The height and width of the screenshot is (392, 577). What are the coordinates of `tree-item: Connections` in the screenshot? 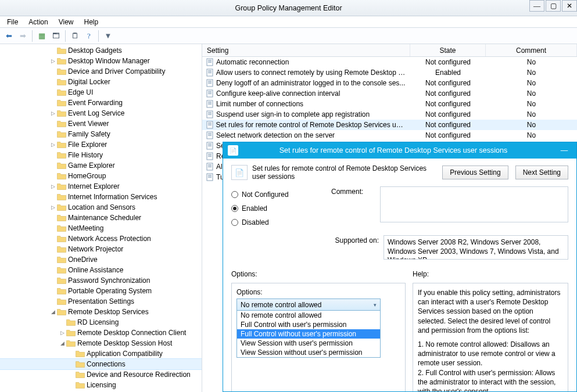 It's located at (101, 364).